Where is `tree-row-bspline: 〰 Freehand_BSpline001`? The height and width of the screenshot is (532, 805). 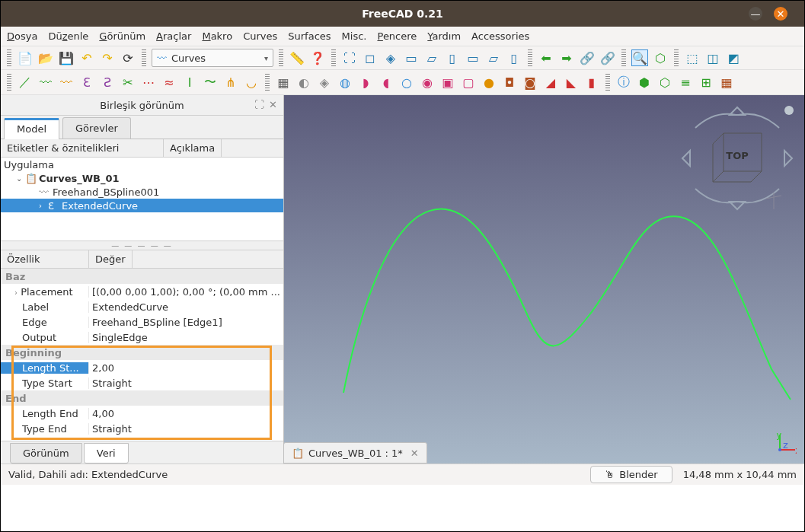 tree-row-bspline: 〰 Freehand_BSpline001 is located at coordinates (142, 192).